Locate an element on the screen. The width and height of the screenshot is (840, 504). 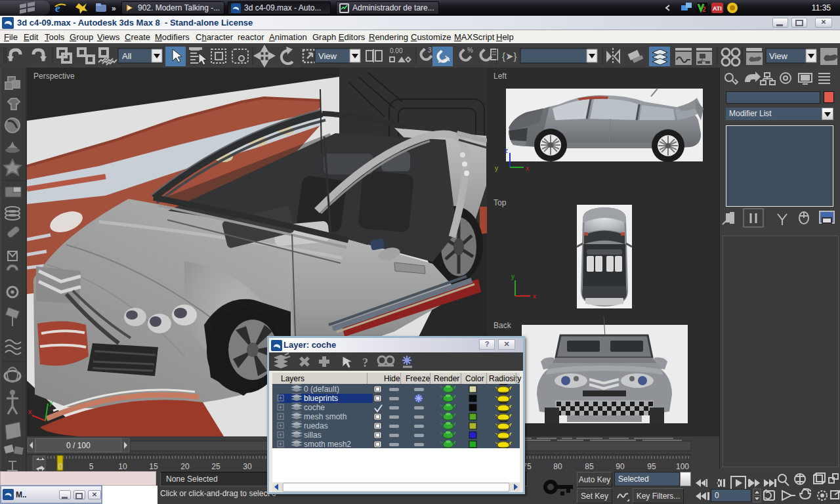
svg-text: 20 is located at coordinates (185, 467).